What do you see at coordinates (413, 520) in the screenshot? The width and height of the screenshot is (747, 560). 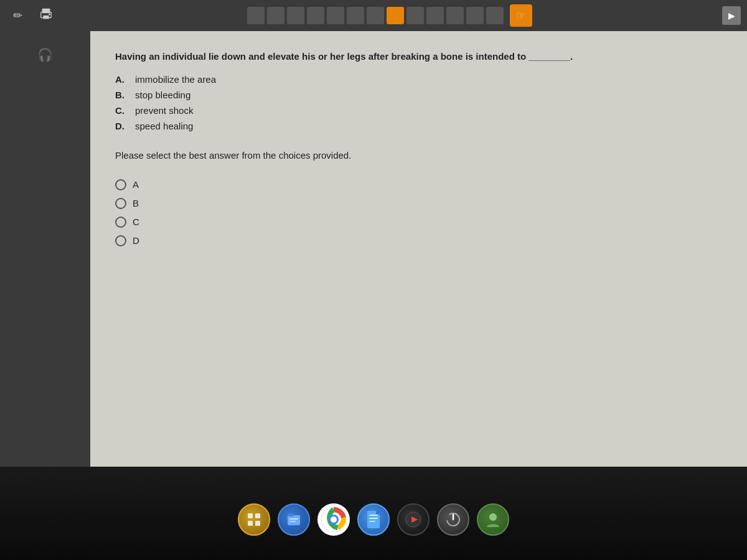 I see `media-player-icon` at bounding box center [413, 520].